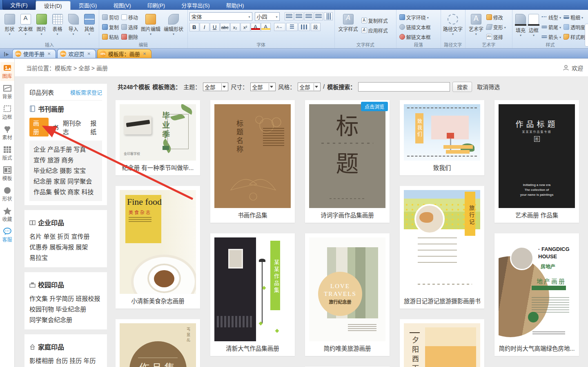 The height and width of the screenshot is (367, 588). What do you see at coordinates (304, 27) in the screenshot?
I see `columns-button` at bounding box center [304, 27].